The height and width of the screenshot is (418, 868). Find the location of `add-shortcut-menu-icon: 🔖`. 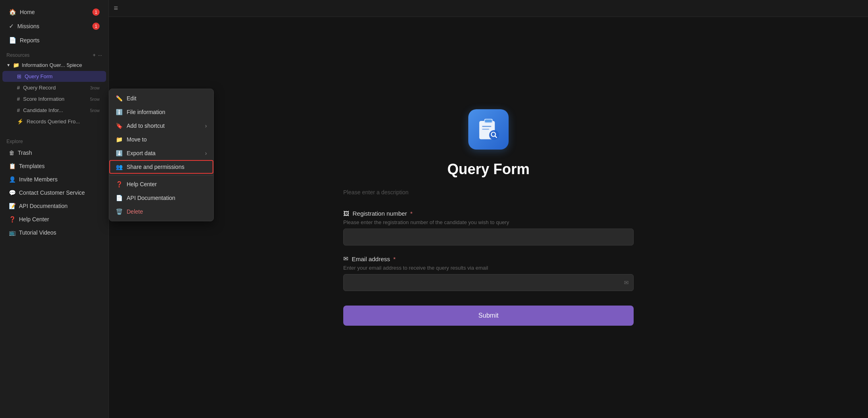

add-shortcut-menu-icon: 🔖 is located at coordinates (119, 126).